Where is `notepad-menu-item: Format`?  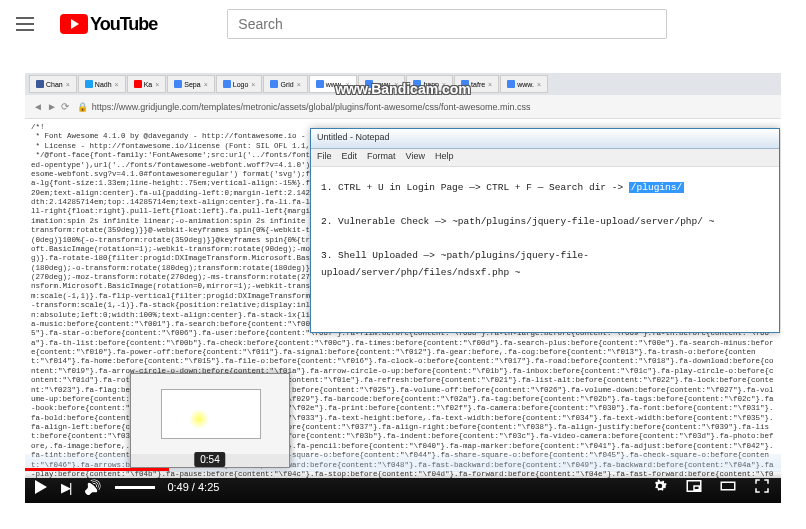
notepad-menu-item: Format is located at coordinates (382, 156).